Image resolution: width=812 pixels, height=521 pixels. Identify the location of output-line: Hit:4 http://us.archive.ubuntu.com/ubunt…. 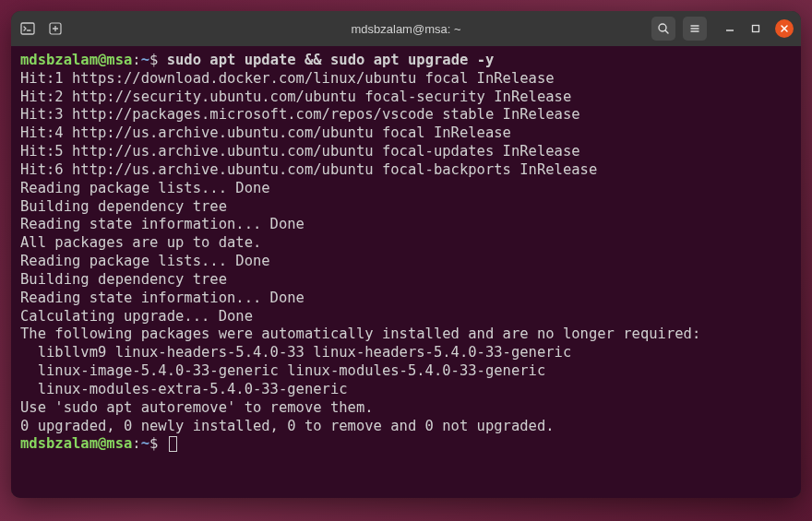
(406, 134).